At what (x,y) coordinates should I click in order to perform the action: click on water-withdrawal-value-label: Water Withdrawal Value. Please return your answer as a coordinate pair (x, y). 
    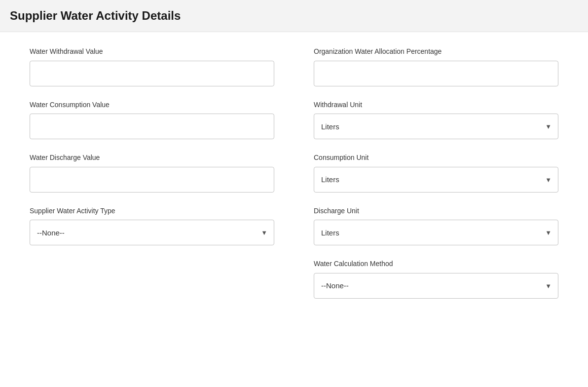
    Looking at the image, I should click on (152, 52).